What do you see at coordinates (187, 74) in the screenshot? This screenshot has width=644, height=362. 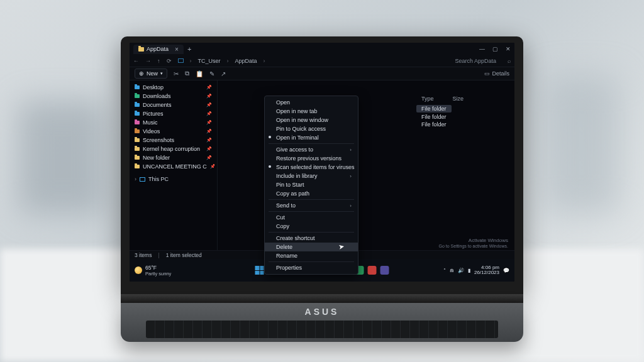 I see `copy-icon: ⧉` at bounding box center [187, 74].